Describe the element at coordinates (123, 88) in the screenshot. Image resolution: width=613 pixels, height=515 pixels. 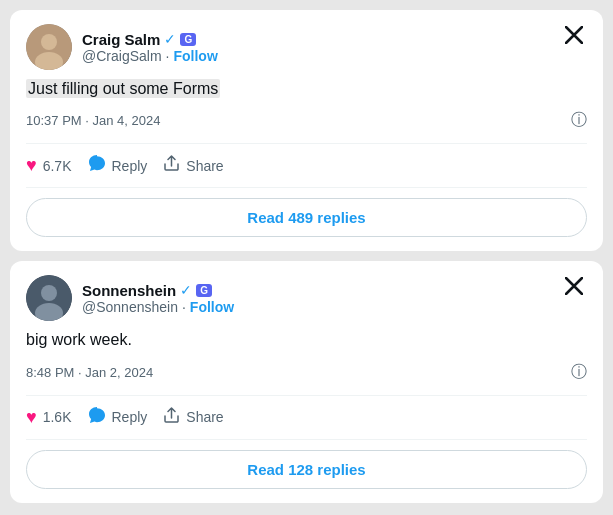
I see `highlighted-text: Just filling out some Forms` at that location.